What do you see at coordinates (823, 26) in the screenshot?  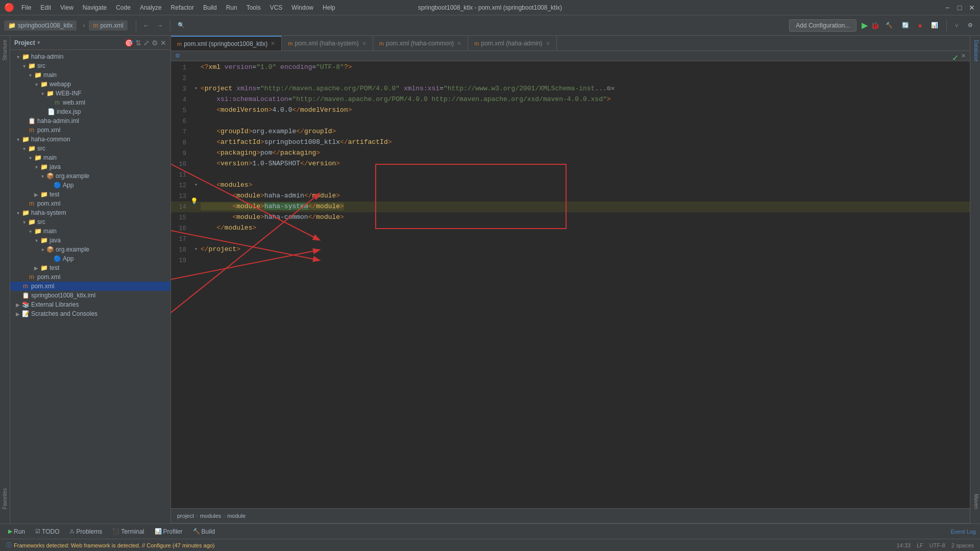 I see `add-configuration-button: Add Configuration...` at bounding box center [823, 26].